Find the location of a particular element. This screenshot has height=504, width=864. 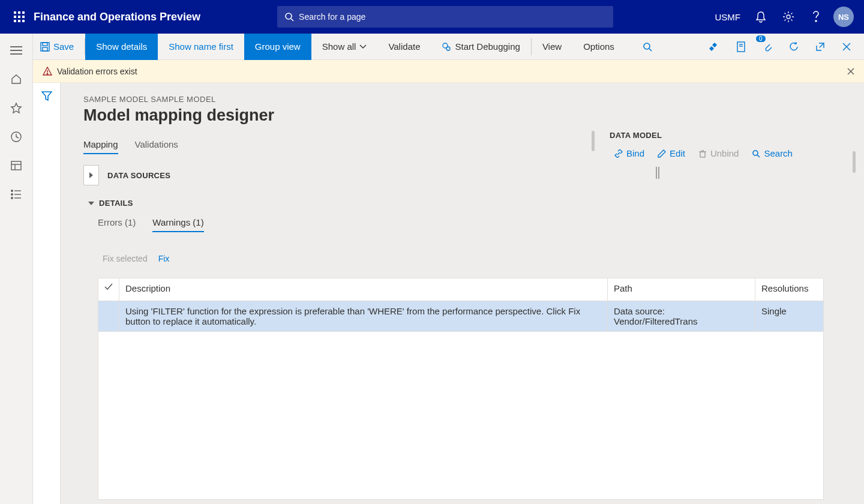

tab-validations: Validations is located at coordinates (157, 146).